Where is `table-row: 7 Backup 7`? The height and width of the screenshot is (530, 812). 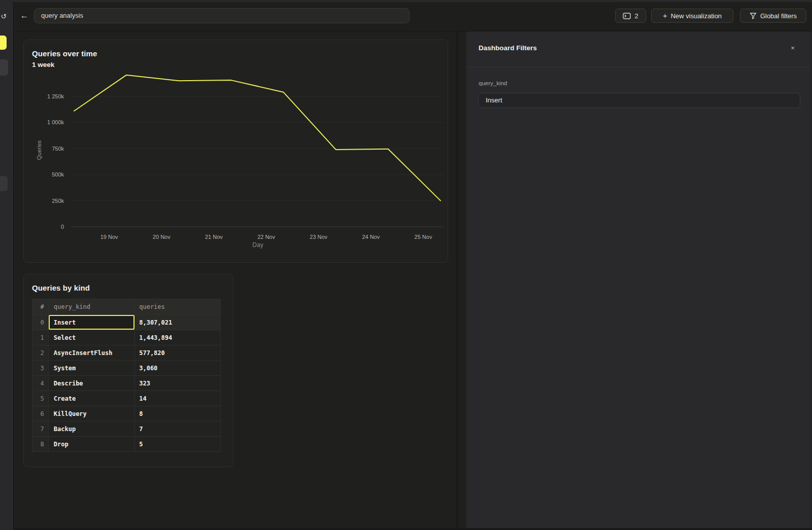 table-row: 7 Backup 7 is located at coordinates (126, 429).